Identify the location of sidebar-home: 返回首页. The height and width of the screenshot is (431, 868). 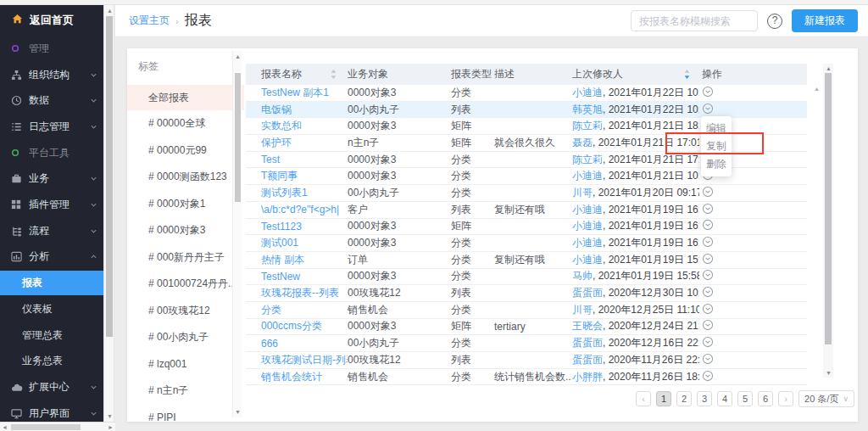
(52, 20).